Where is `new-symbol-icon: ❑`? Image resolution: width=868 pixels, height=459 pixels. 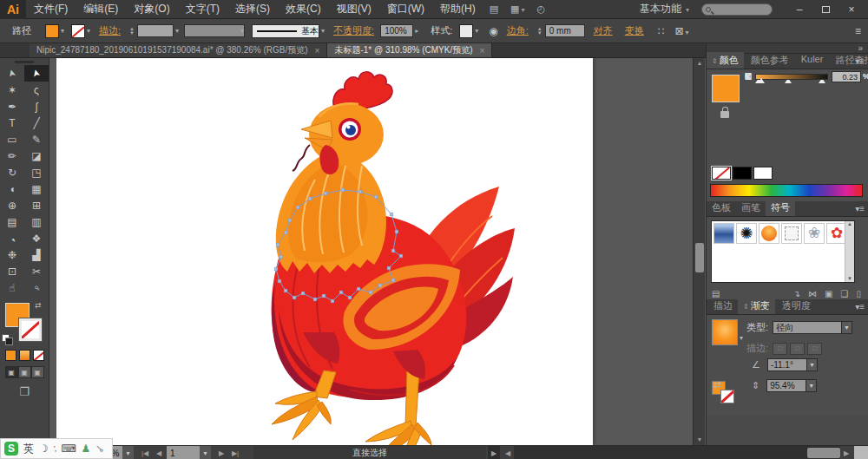 new-symbol-icon: ❑ is located at coordinates (845, 293).